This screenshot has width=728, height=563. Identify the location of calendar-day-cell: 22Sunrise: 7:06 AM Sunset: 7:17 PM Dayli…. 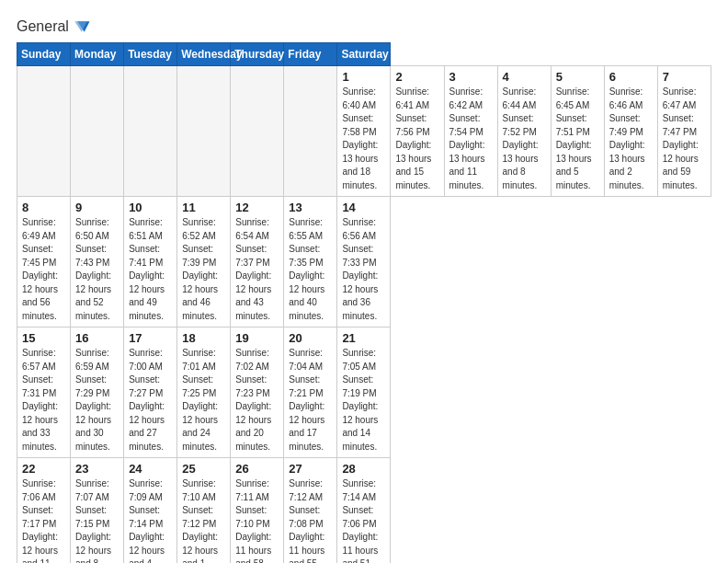
(44, 511).